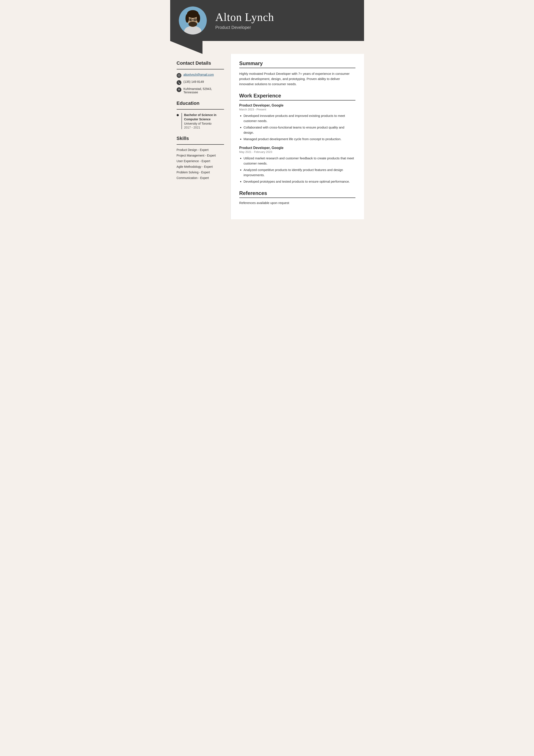 The width and height of the screenshot is (534, 756). I want to click on right-content: Summary Highly motivated Product Develop…, so click(297, 137).